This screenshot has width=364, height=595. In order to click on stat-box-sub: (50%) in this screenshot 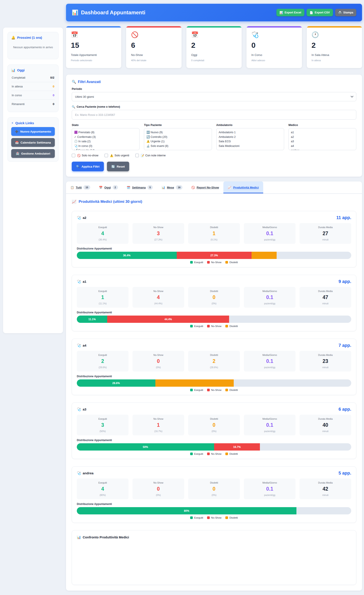, I will do `click(103, 431)`.